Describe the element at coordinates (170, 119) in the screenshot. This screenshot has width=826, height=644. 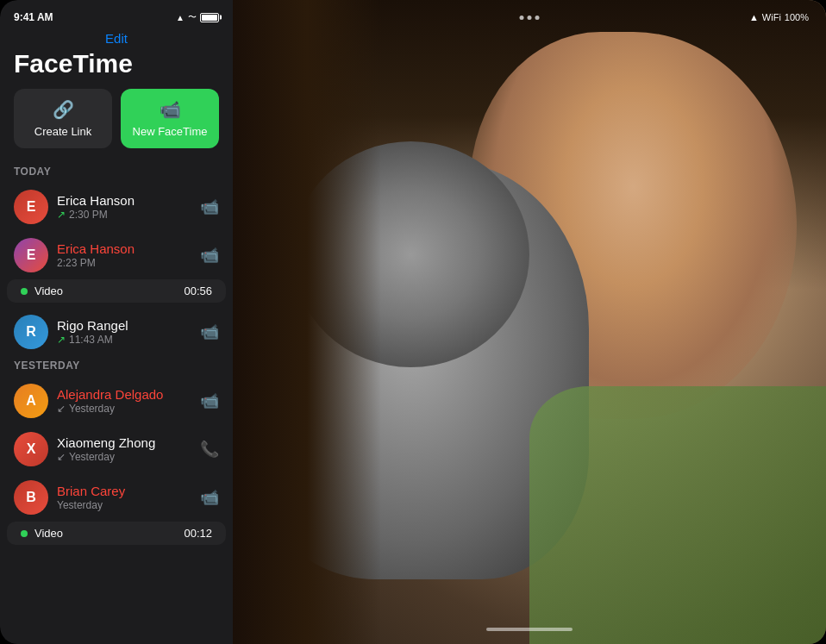
I see `new-facetime-button: 📹 New FaceTime` at that location.